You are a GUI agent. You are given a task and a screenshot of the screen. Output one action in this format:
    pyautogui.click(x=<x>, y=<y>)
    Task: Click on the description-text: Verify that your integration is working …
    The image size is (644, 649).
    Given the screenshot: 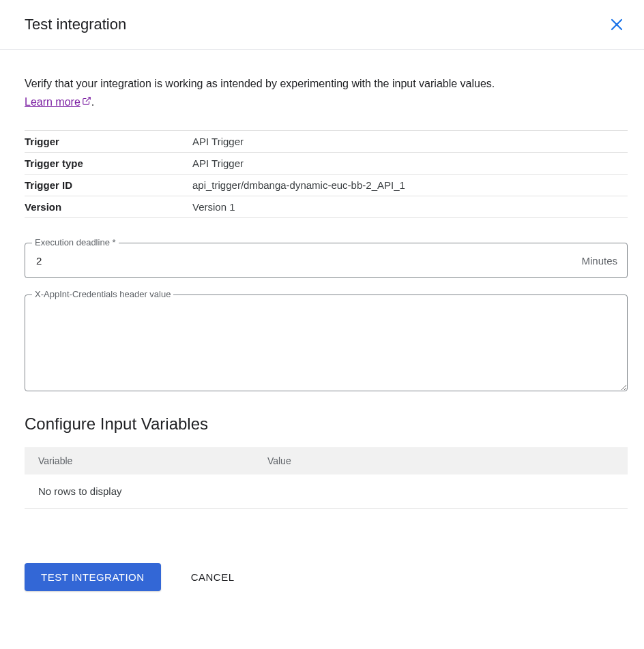 What is the action you would take?
    pyautogui.click(x=270, y=93)
    